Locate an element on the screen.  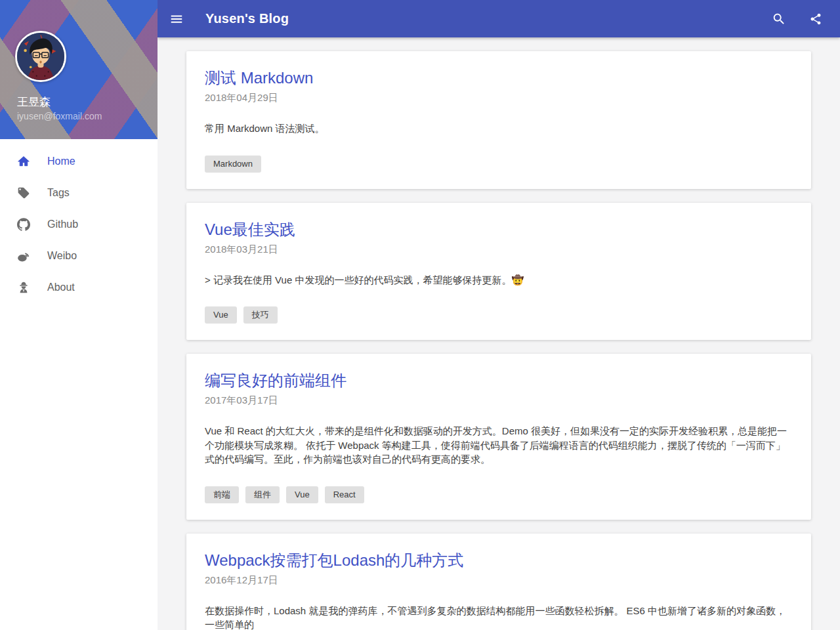
tag-chip: 组件 is located at coordinates (262, 495).